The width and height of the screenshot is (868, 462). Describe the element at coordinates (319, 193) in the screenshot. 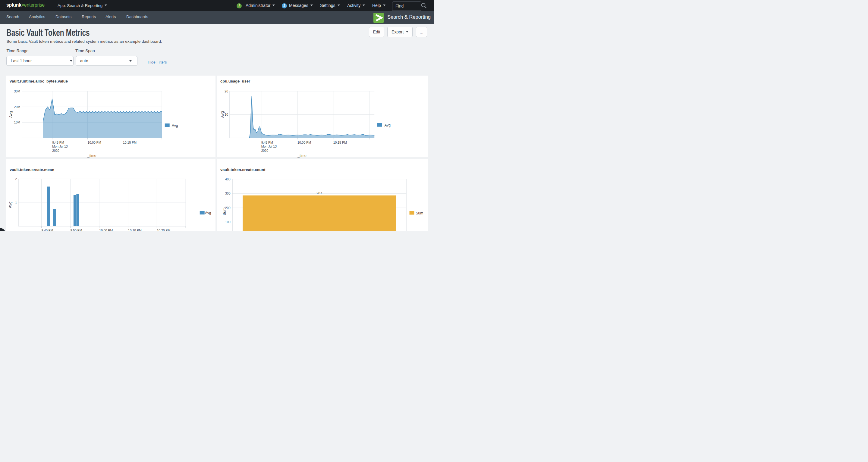

I see `svg-text: 287` at that location.